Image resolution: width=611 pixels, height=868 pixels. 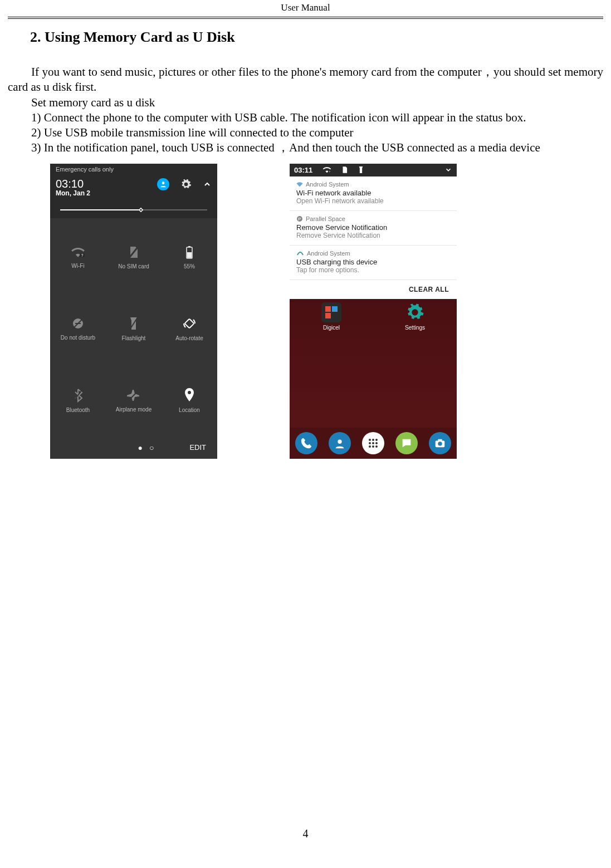 I want to click on user-avatar-icon, so click(x=163, y=184).